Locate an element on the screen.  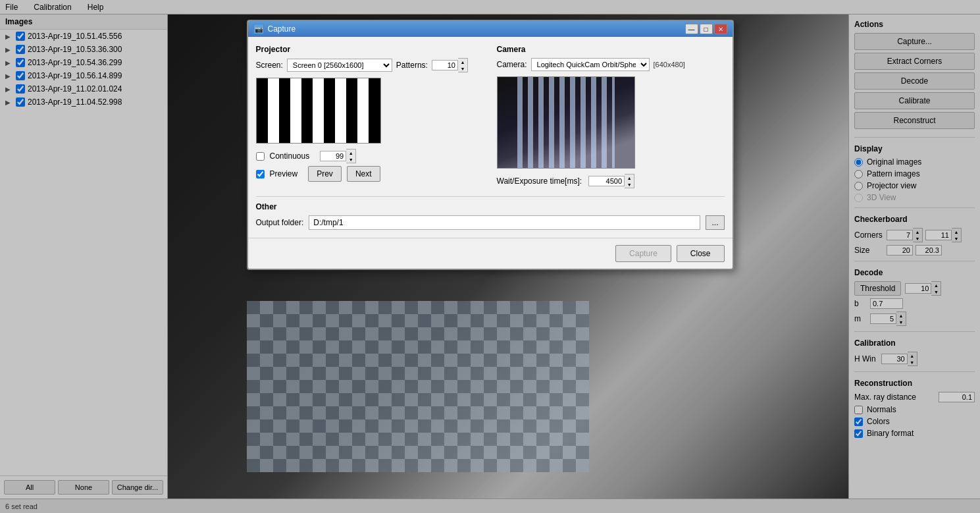
projector-title: Projector is located at coordinates (370, 49).